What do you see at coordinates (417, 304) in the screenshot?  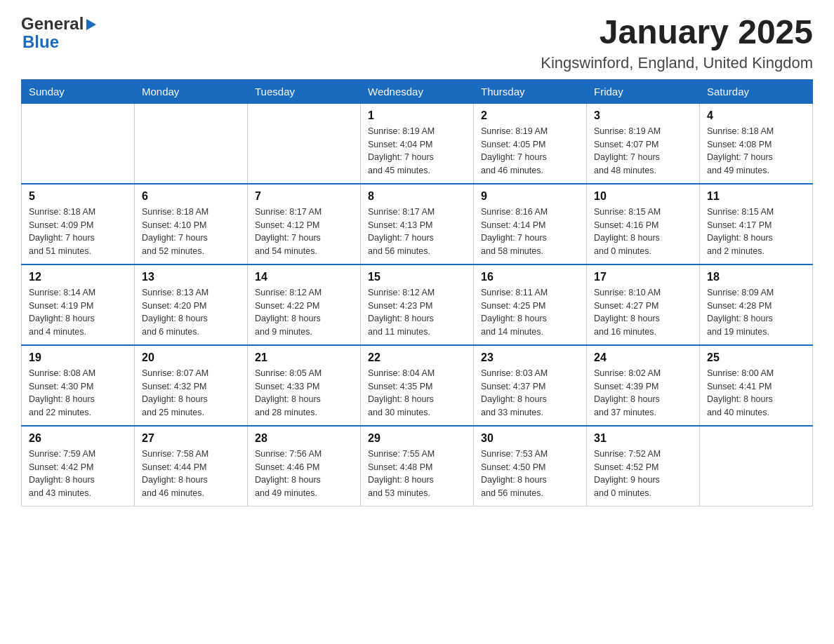 I see `calendar-cell-w3-d4: 15Sunrise: 8:12 AM Sunset: 4:23 PM Dayli…` at bounding box center [417, 304].